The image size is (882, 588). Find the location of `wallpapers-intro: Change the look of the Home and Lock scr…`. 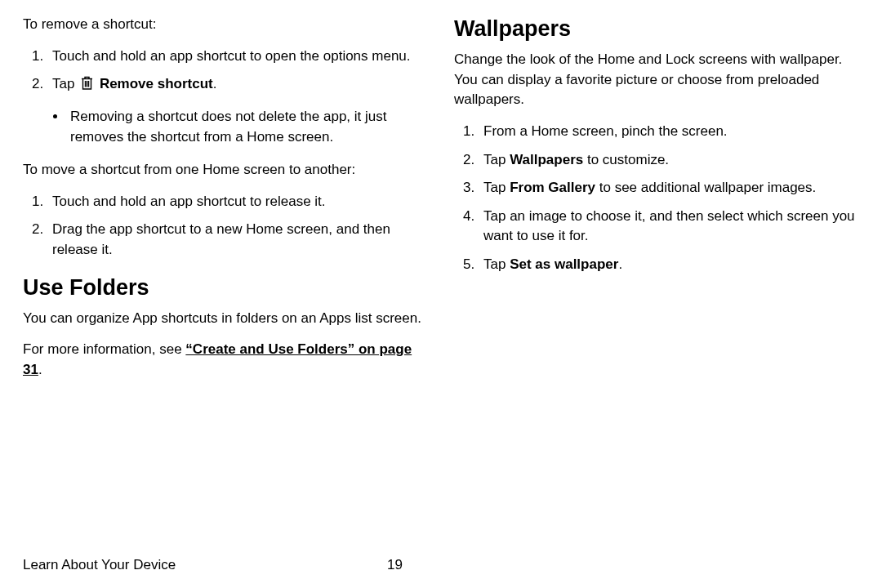

wallpapers-intro: Change the look of the Home and Lock scr… is located at coordinates (657, 80).